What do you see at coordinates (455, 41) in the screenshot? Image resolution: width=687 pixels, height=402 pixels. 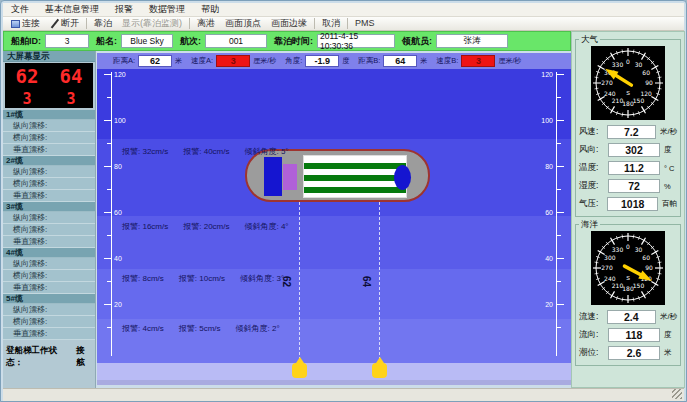 I see `info-field-4: 领航员:张涛` at bounding box center [455, 41].